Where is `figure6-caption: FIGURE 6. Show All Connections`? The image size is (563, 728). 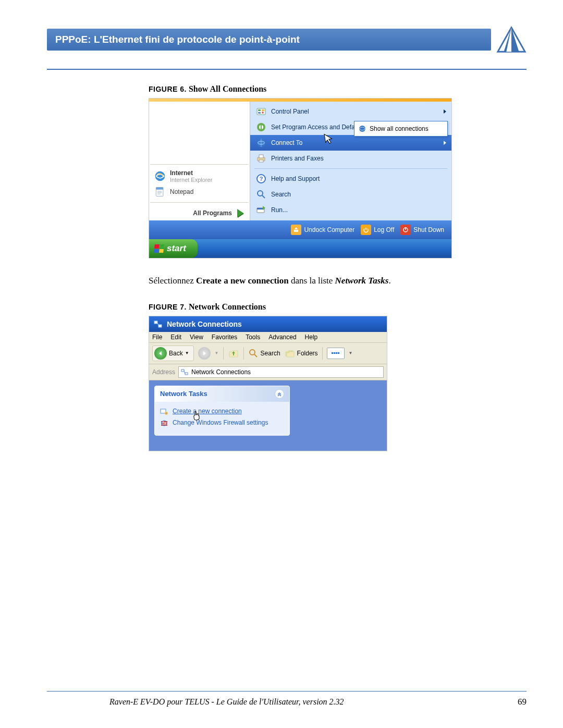 figure6-caption: FIGURE 6. Show All Connections is located at coordinates (338, 89).